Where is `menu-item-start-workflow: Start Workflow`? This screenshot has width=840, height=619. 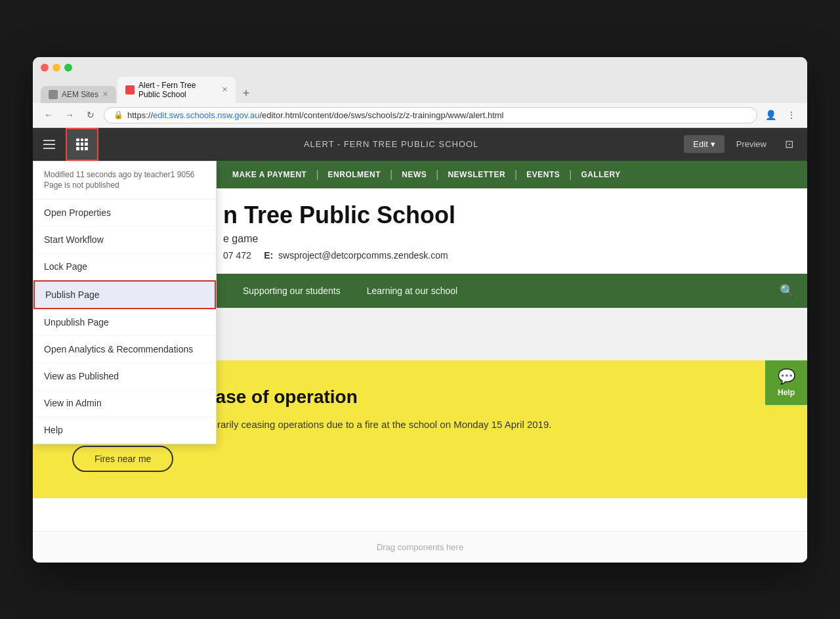 menu-item-start-workflow: Start Workflow is located at coordinates (125, 240).